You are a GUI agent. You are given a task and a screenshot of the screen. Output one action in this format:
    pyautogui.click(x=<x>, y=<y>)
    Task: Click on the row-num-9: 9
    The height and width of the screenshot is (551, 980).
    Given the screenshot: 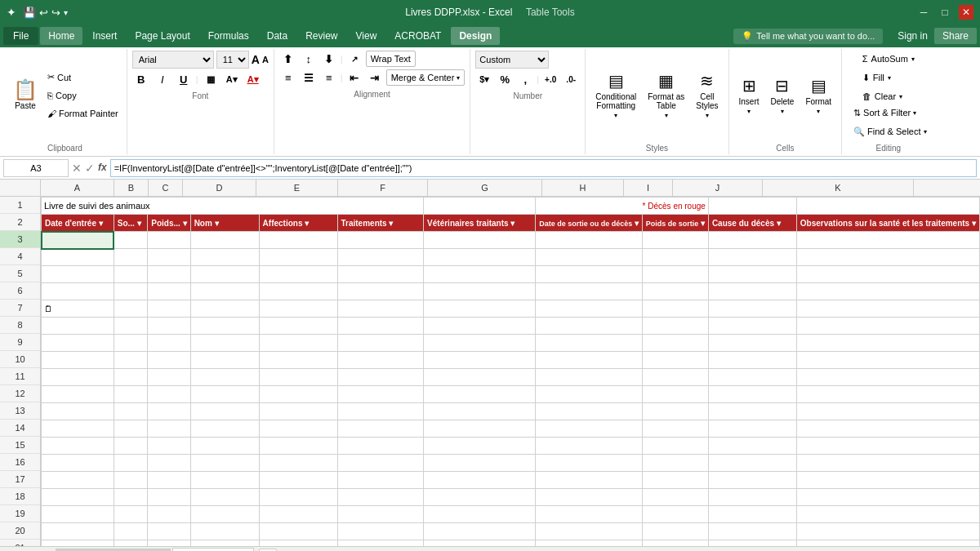 What is the action you would take?
    pyautogui.click(x=20, y=343)
    